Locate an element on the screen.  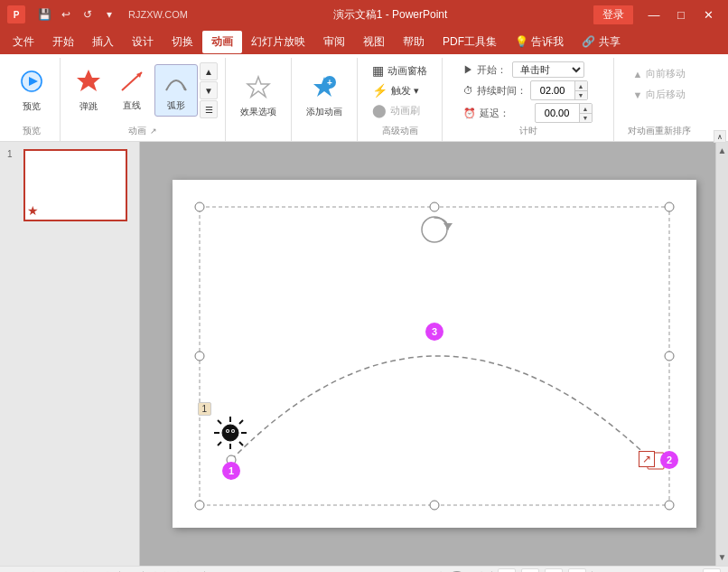
menu-view: 视图 is located at coordinates (374, 42).